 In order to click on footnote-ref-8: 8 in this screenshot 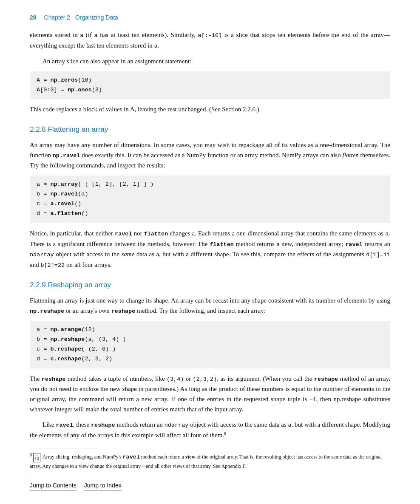, I will do `click(225, 433)`.